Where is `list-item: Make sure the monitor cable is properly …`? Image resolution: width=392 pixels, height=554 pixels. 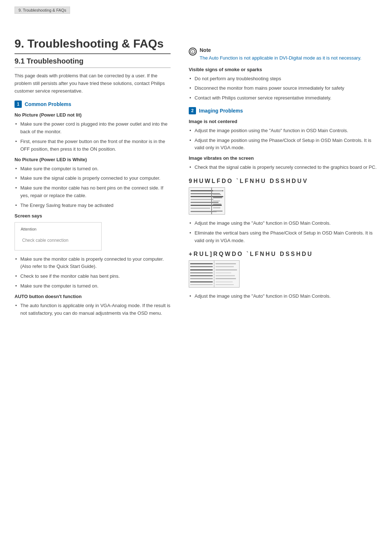
list-item: Make sure the monitor cable is properly … is located at coordinates (93, 263).